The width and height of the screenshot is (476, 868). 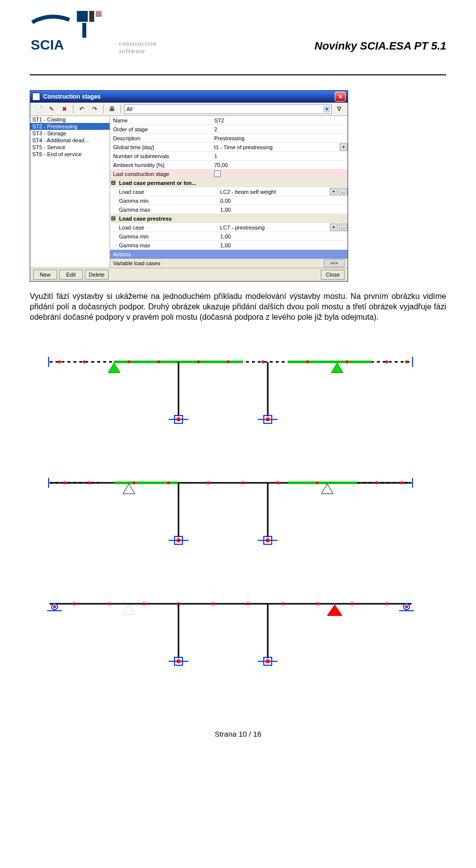 What do you see at coordinates (189, 109) in the screenshot?
I see `toolbar: 📄 ✎ ✖ ↶ ↷ 🖶 All ▾ ∇` at bounding box center [189, 109].